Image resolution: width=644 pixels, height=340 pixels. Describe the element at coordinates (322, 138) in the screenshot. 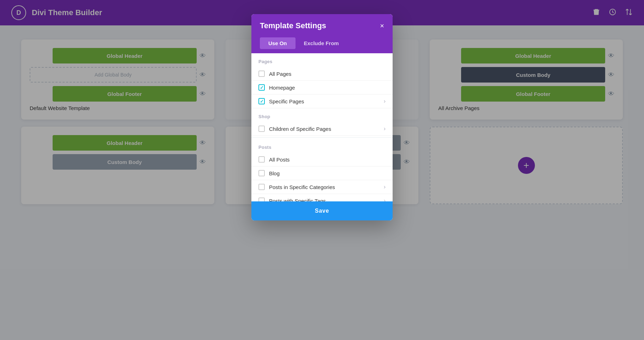

I see `menu-divider` at that location.